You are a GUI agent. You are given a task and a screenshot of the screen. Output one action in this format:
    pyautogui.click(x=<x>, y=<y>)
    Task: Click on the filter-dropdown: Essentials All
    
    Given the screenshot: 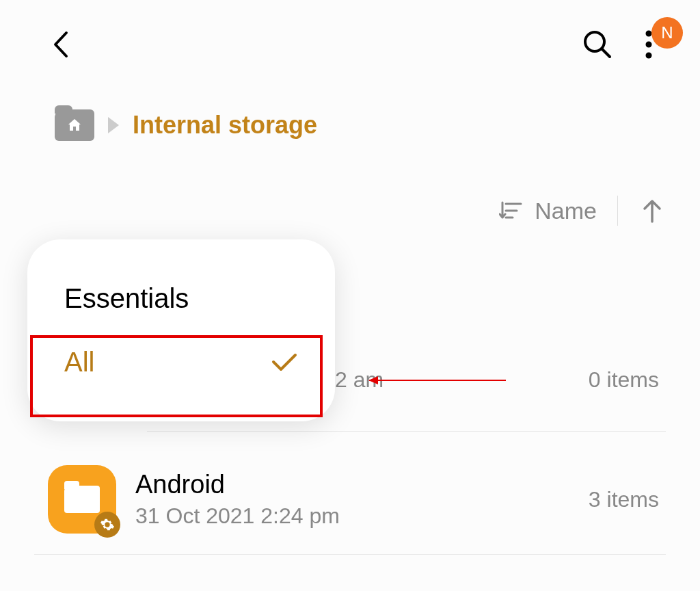 What is the action you would take?
    pyautogui.click(x=181, y=330)
    